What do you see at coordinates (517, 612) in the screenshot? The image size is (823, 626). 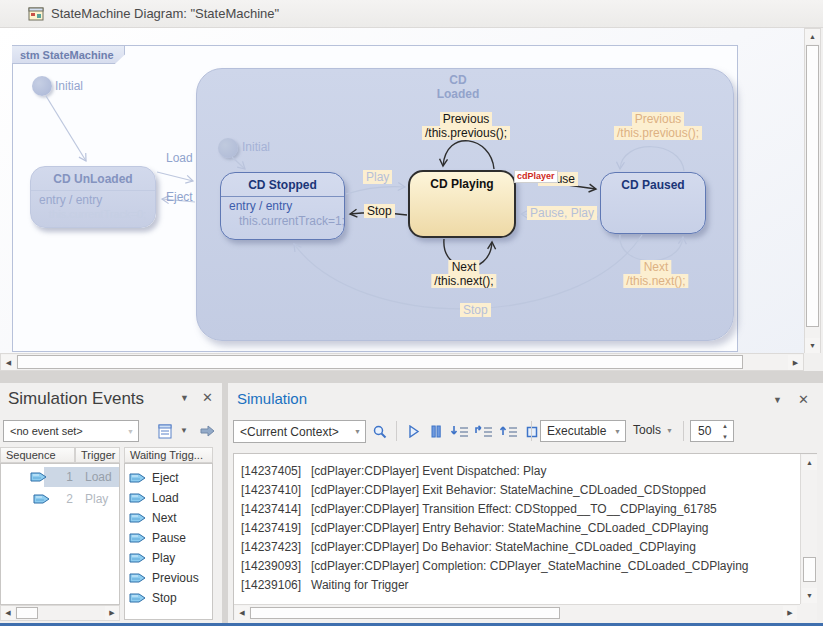 I see `log-horizontal-scrollbar: ◀ ▶` at bounding box center [517, 612].